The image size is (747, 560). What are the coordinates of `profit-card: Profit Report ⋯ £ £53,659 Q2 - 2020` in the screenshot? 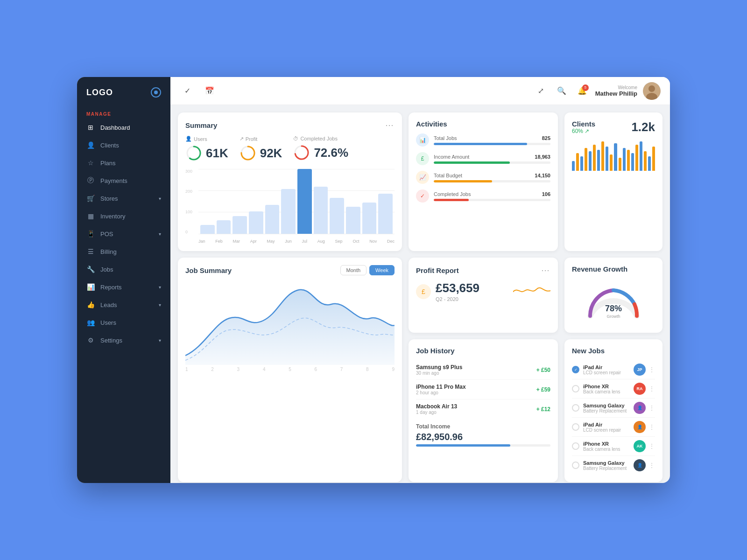 It's located at (483, 295).